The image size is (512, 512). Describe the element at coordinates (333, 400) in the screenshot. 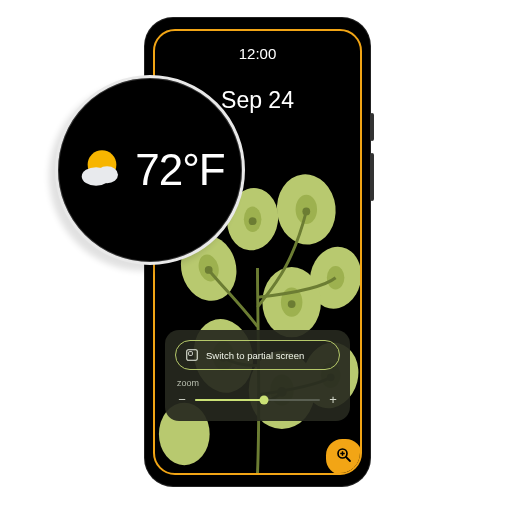

I see `zoom-plus-button: +` at that location.